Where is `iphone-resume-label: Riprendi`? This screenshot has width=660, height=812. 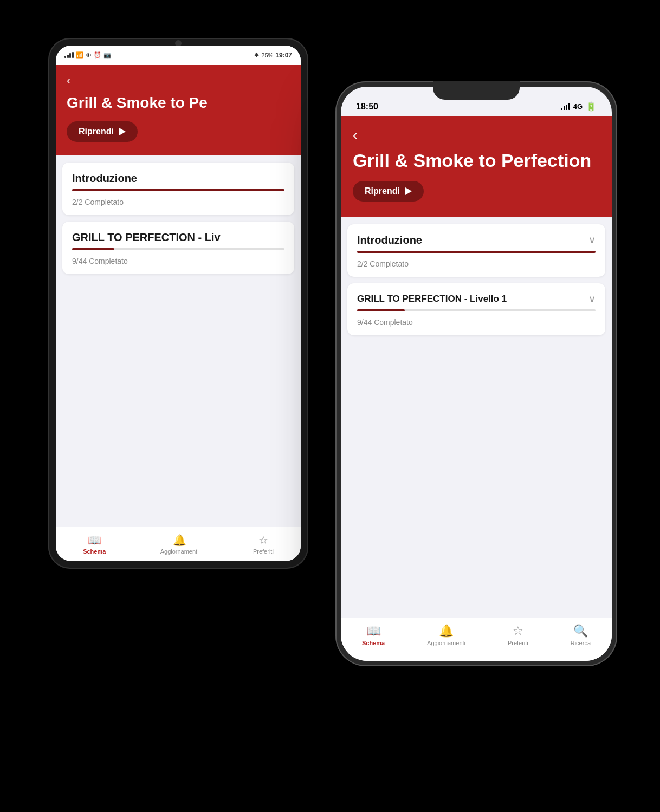 iphone-resume-label: Riprendi is located at coordinates (383, 191).